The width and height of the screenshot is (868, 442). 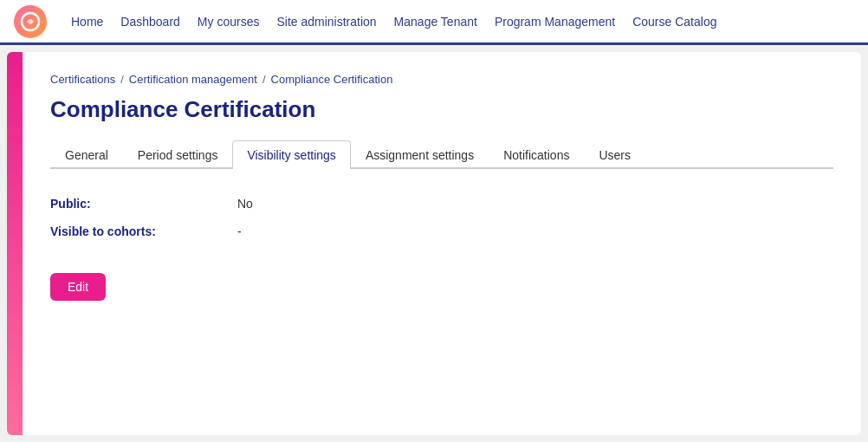 I want to click on nav-links: HomeDashboardMy coursesSite administrati…, so click(x=393, y=22).